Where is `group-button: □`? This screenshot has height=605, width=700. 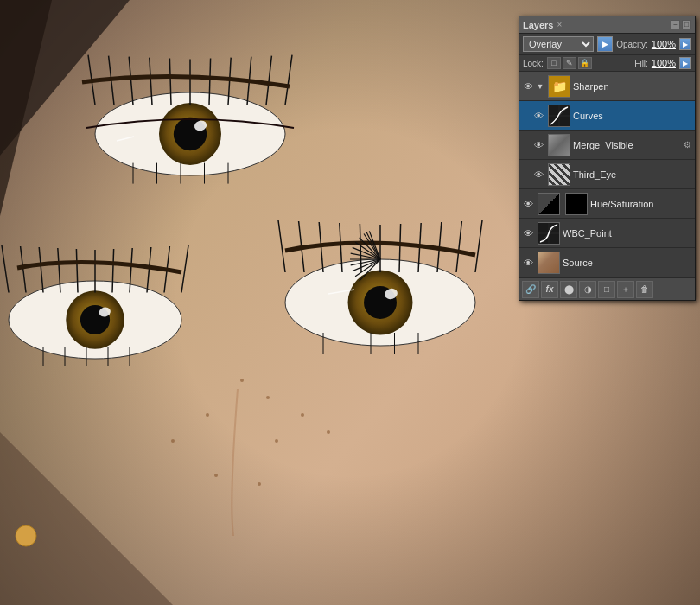
group-button: □ is located at coordinates (607, 290).